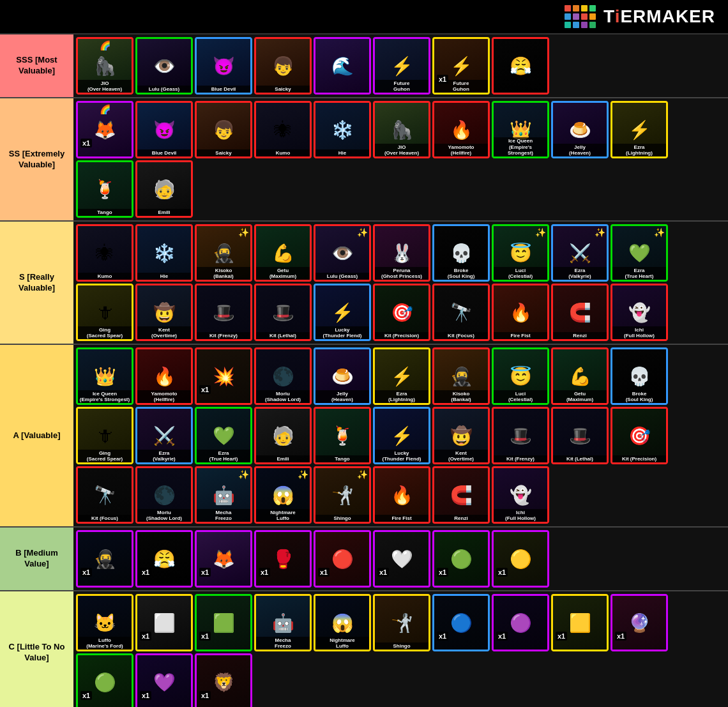  I want to click on card-label: Nightmare Luffo, so click(342, 643).